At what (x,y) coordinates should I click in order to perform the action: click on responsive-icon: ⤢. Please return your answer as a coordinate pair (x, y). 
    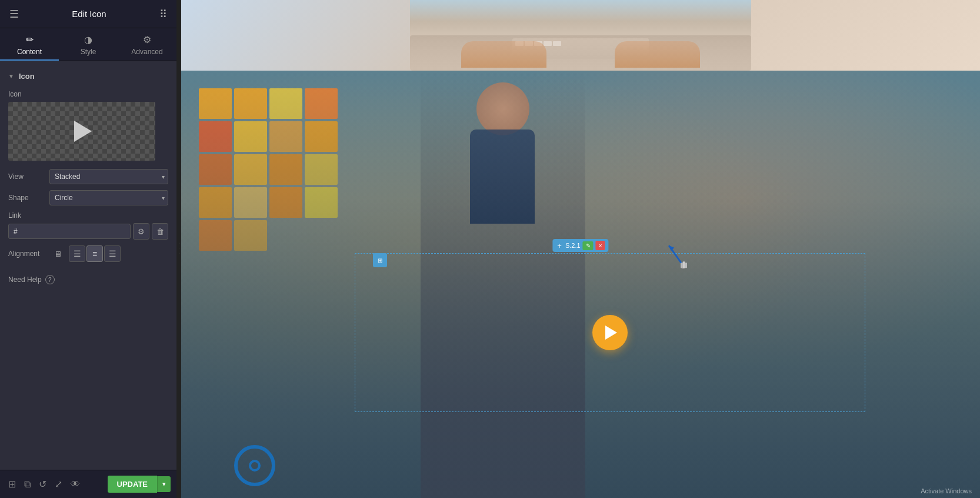
    Looking at the image, I should click on (59, 484).